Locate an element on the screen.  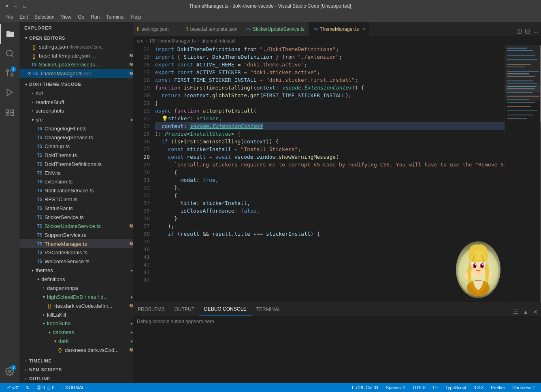
doki-theme-label: DokiTheme.ts is located at coordinates (89, 156).